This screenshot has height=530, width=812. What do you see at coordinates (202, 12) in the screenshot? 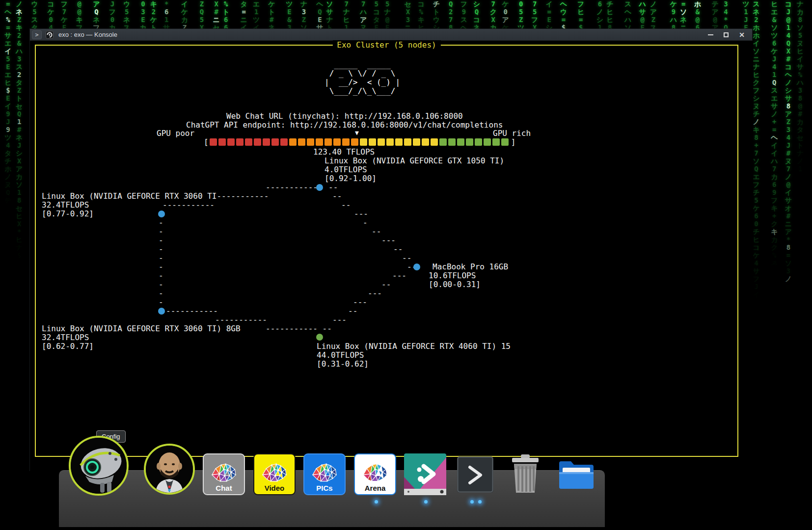
I see `matrix-glyph: Q` at bounding box center [202, 12].